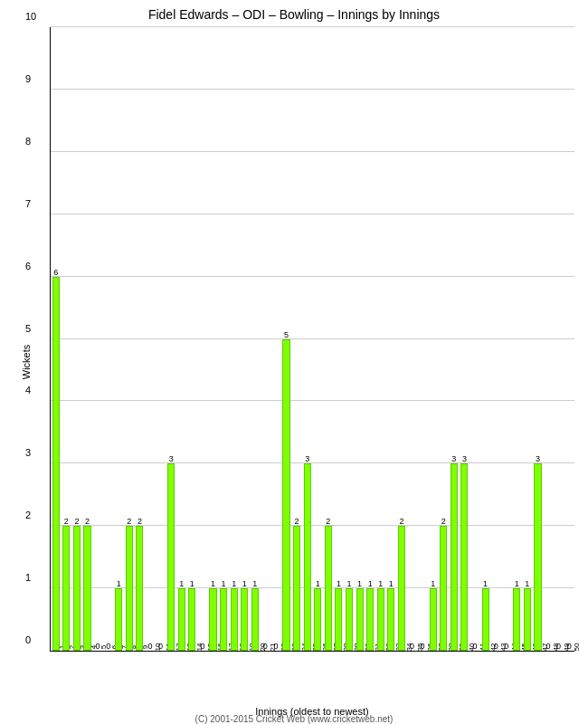  What do you see at coordinates (56, 272) in the screenshot?
I see `bar-label-1: 6` at bounding box center [56, 272].